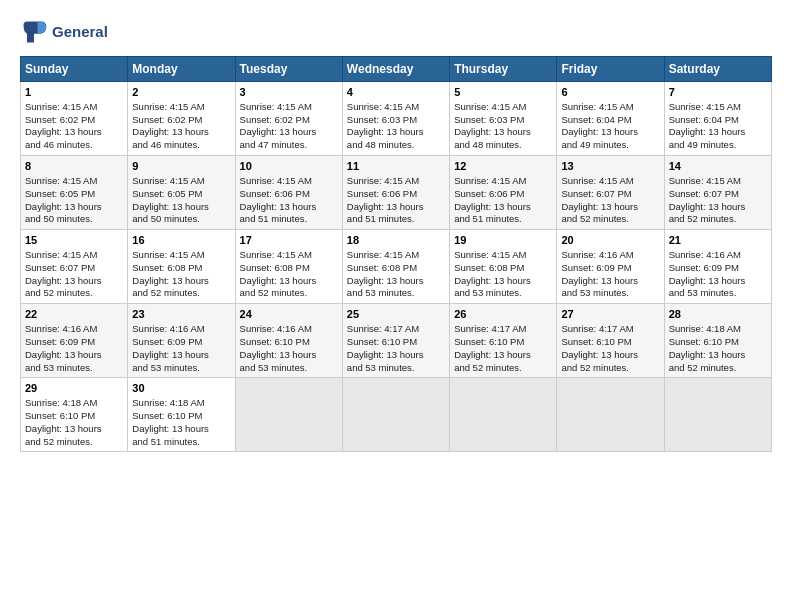 This screenshot has height=612, width=792. I want to click on day-cell: 2Sunrise: 4:15 AMSunset: 6:02 PMDaylight…, so click(182, 119).